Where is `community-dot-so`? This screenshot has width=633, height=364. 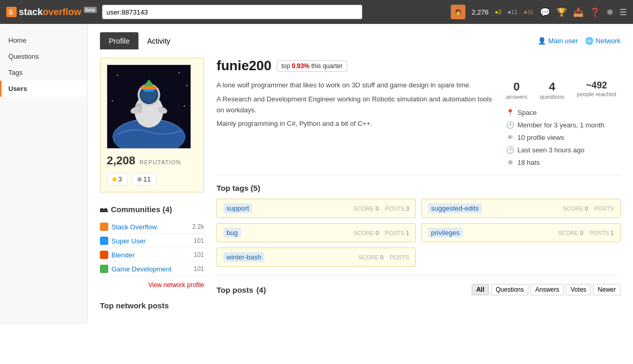
community-dot-so is located at coordinates (104, 227).